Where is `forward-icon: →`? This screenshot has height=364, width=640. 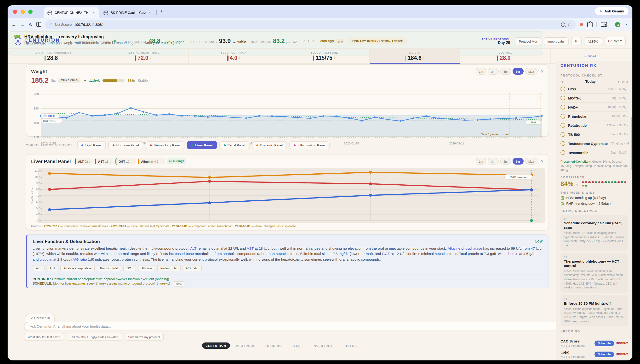 forward-icon: → is located at coordinates (23, 24).